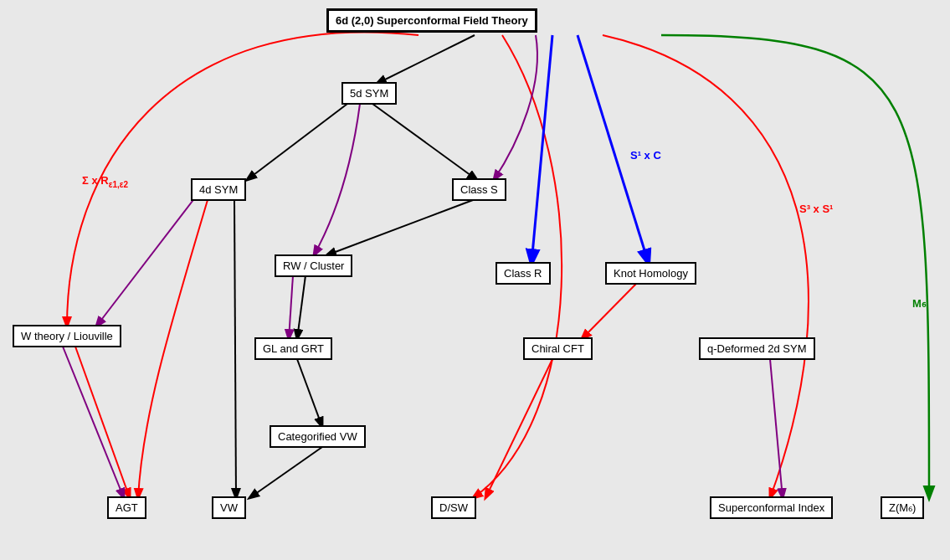 This screenshot has width=950, height=560. What do you see at coordinates (902, 507) in the screenshot?
I see `node-z-m6: Z(M₆)` at bounding box center [902, 507].